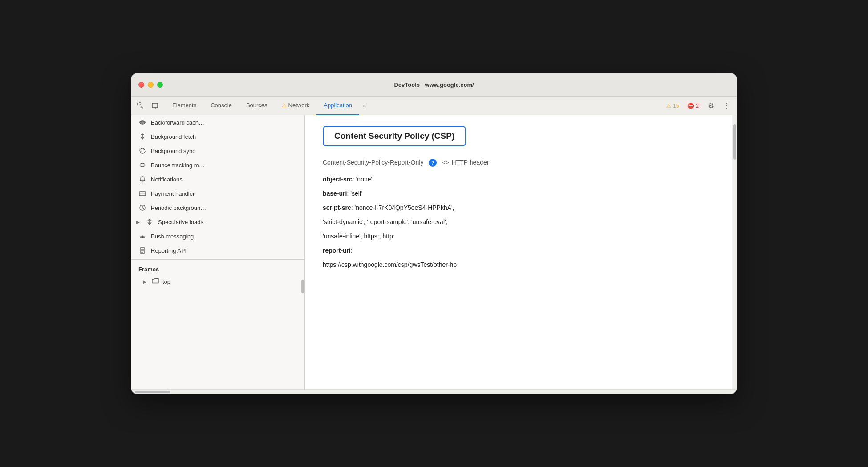 This screenshot has width=868, height=467. What do you see at coordinates (359, 236) in the screenshot?
I see `directive-value: 'unsafe-inline', https:, http:` at bounding box center [359, 236].